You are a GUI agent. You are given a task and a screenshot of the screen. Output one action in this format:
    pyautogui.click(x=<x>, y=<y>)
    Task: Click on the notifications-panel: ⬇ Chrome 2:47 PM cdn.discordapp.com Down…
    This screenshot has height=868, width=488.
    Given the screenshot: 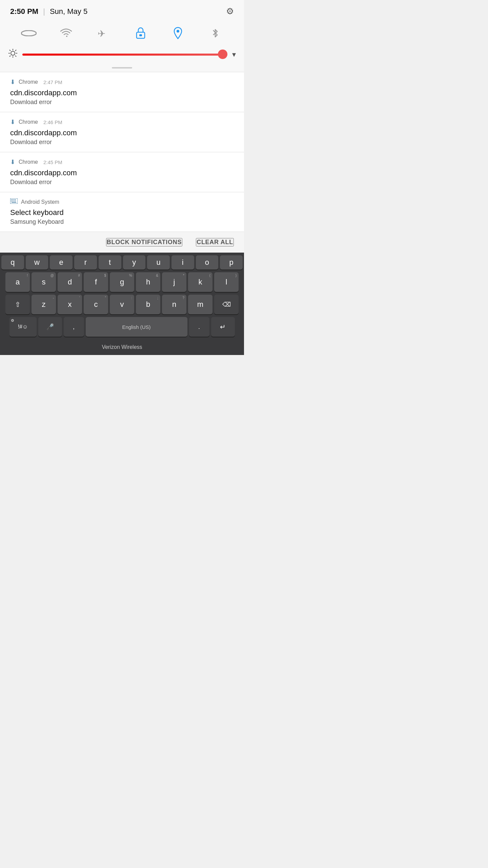 What is the action you would take?
    pyautogui.click(x=122, y=152)
    